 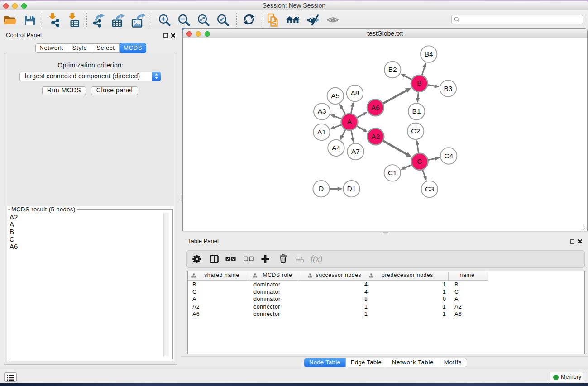 I want to click on svg-text: A3, so click(x=322, y=111).